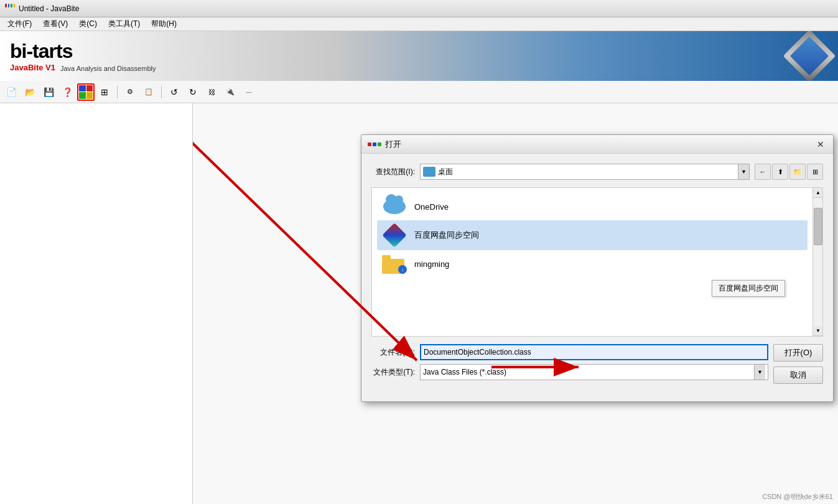 The image size is (838, 504). I want to click on menu-bar: 文件(F) 查看(V) 类(C) 类工具(T) 帮助(H), so click(419, 24).